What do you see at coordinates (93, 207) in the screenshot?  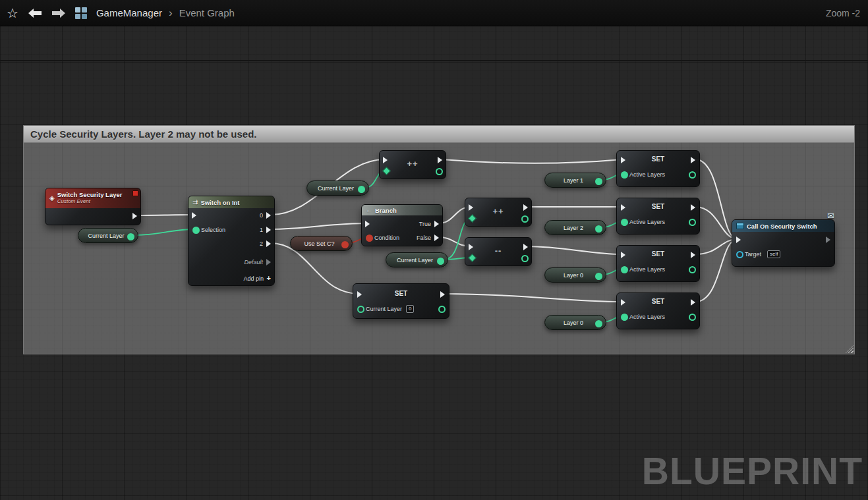 I see `node-custom-event: ◈ Switch Security Layer Custom Event` at bounding box center [93, 207].